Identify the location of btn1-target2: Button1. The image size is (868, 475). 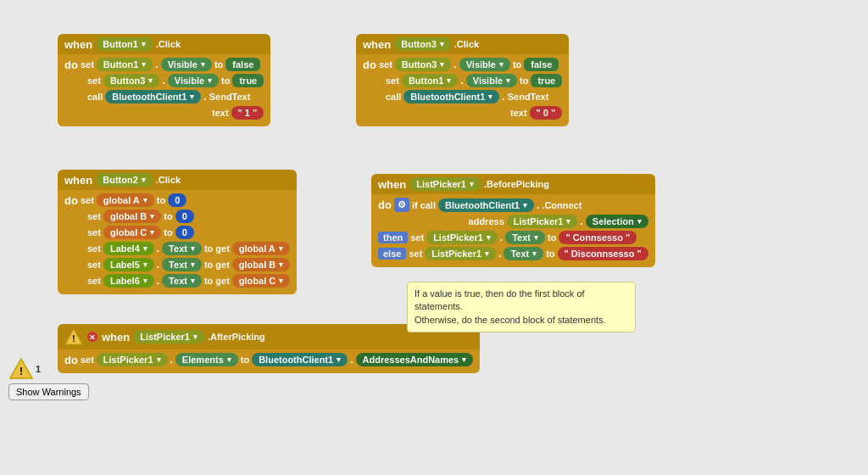
(431, 81).